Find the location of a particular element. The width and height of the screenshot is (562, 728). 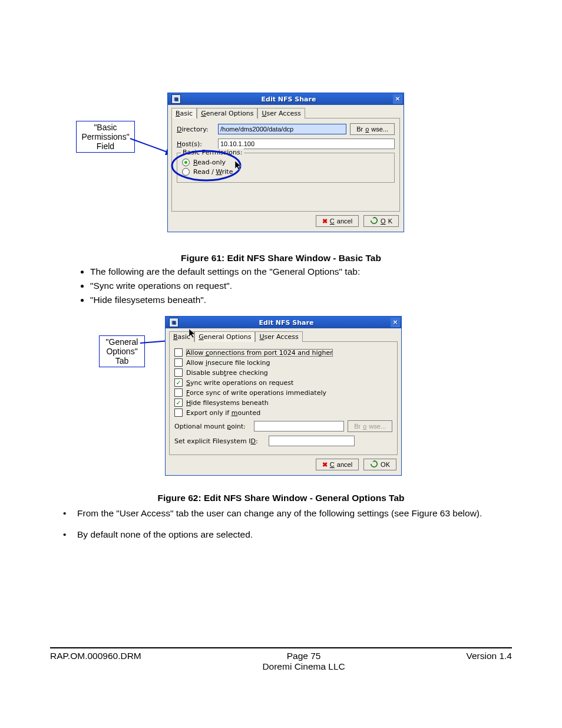

callout-general-options: "General Options" Tab is located at coordinates (122, 351).